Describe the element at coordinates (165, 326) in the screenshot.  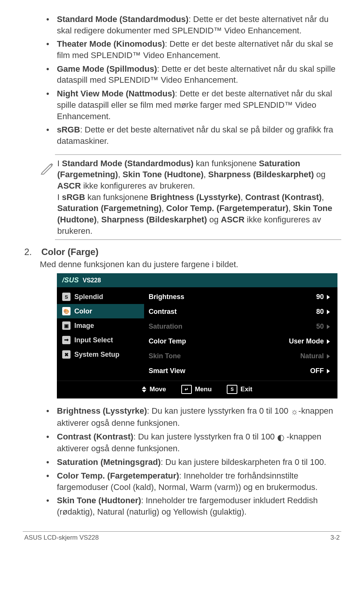
I see `row-saturation-label: Saturation` at that location.